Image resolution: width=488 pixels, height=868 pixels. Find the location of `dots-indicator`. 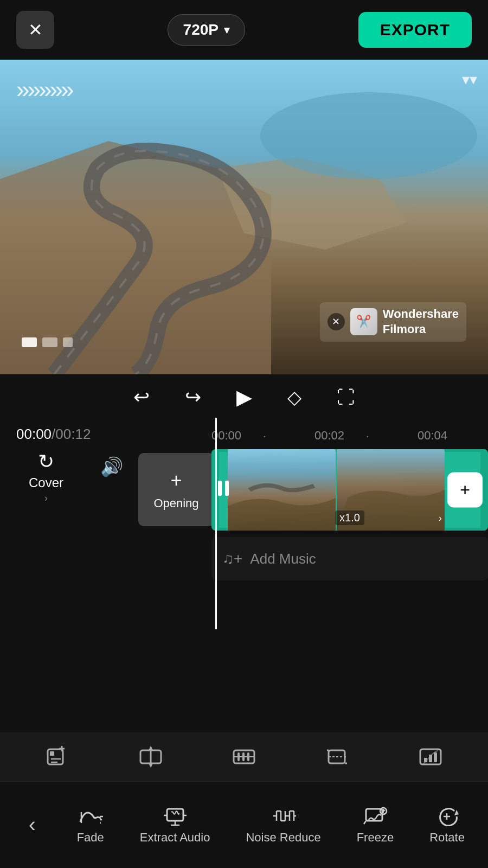

dots-indicator is located at coordinates (47, 342).